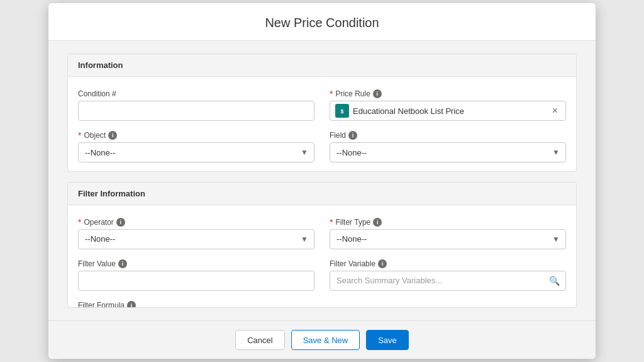 The width and height of the screenshot is (644, 362). I want to click on field-label: Field i, so click(448, 135).